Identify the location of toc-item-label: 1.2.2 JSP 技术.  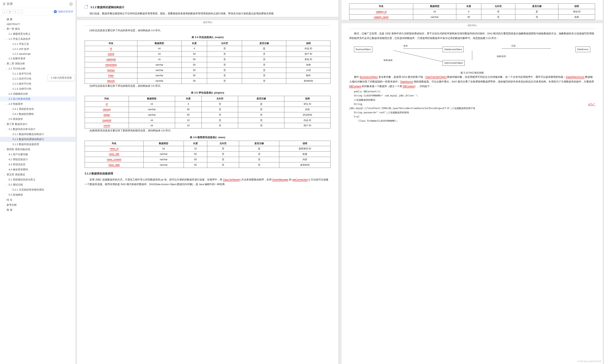
(21, 49).